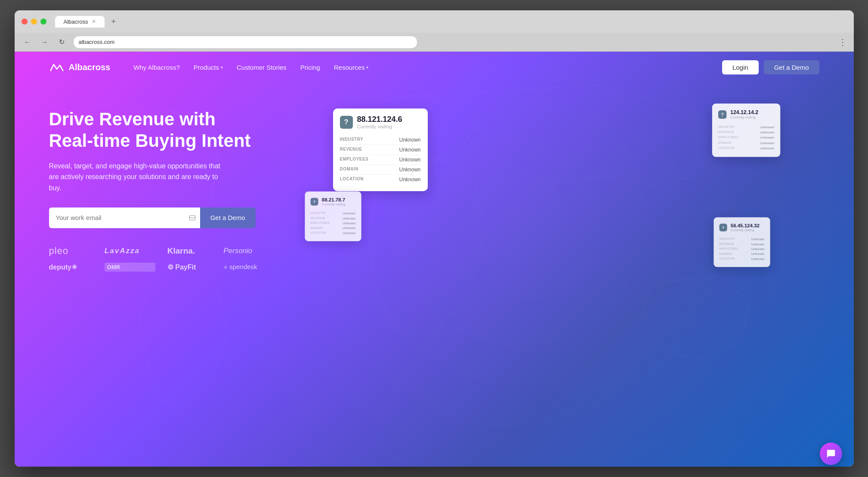  What do you see at coordinates (248, 267) in the screenshot?
I see `logo-spendesk: ⟡ spendesk` at bounding box center [248, 267].